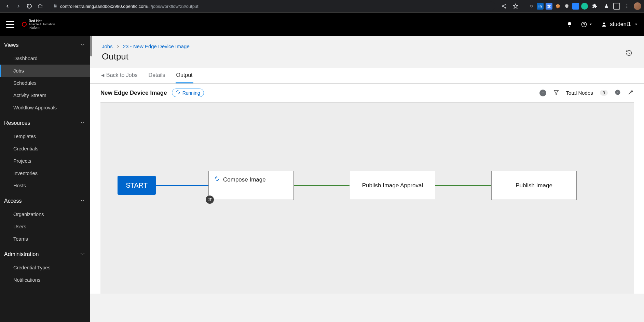 The height and width of the screenshot is (322, 644). I want to click on browser-chrome: controller.training.sandbox2980.opentlc.…, so click(322, 6).